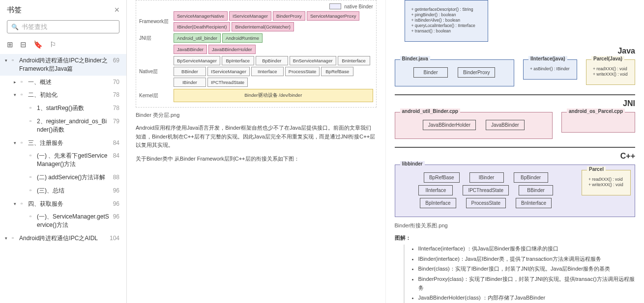 The width and height of the screenshot is (644, 303). What do you see at coordinates (156, 38) in the screenshot?
I see `layer-name: JNI层` at bounding box center [156, 38].